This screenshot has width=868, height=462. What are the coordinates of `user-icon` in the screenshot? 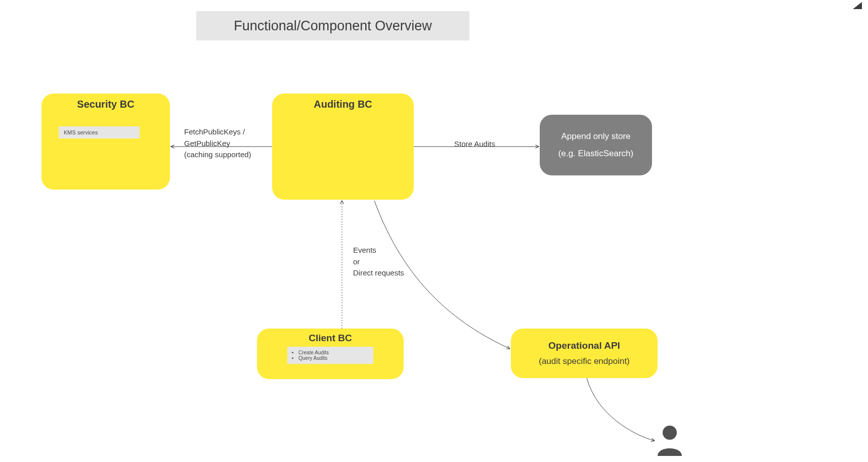 It's located at (670, 440).